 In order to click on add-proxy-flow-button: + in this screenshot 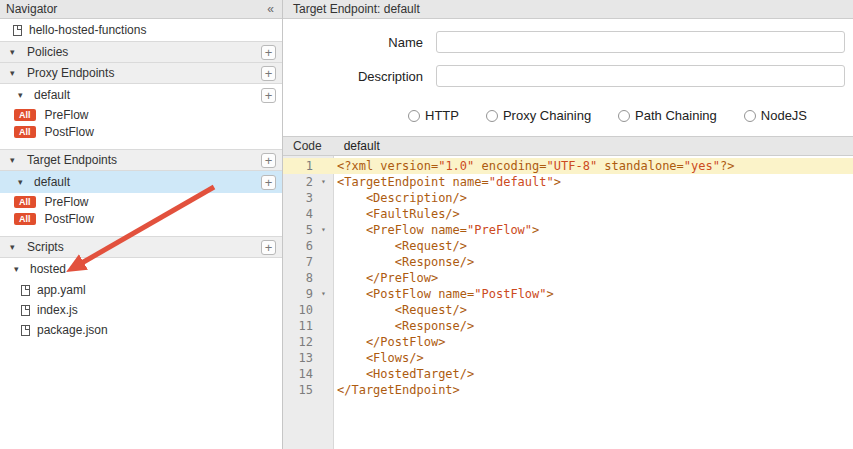, I will do `click(268, 96)`.